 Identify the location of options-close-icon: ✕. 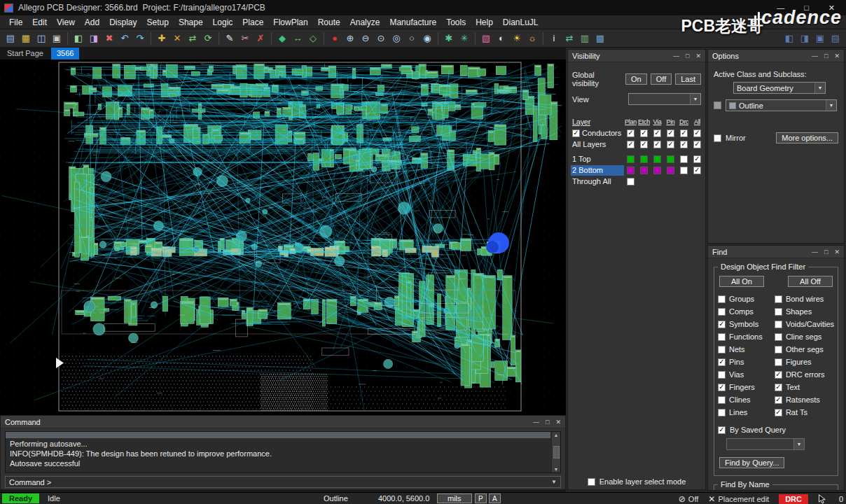
(837, 56).